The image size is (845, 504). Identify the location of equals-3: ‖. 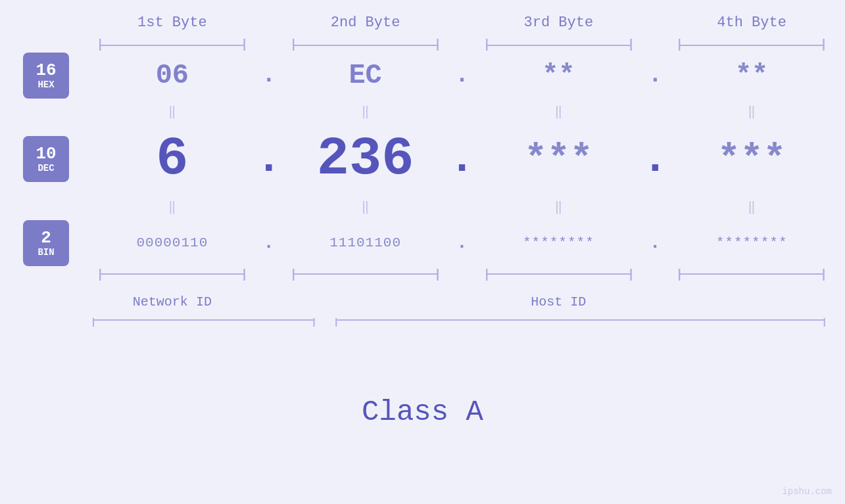
(559, 112).